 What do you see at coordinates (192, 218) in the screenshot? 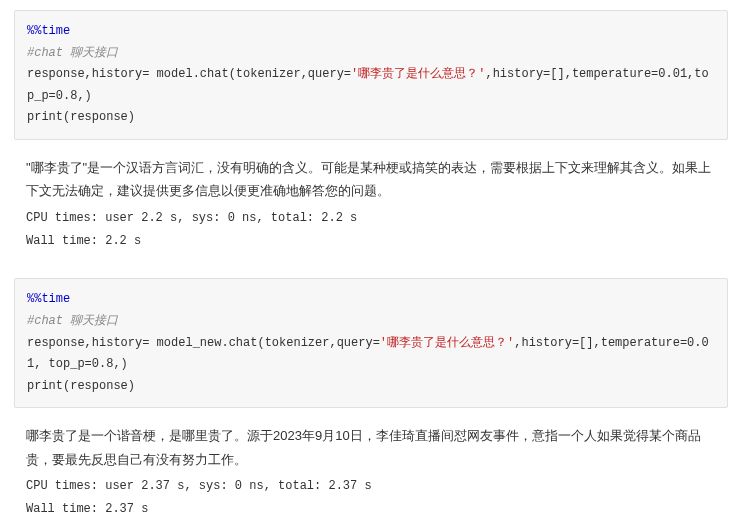
I see `out1-cpu: CPU times: user 2.2 s, sys: 0 ns, total:…` at bounding box center [192, 218].